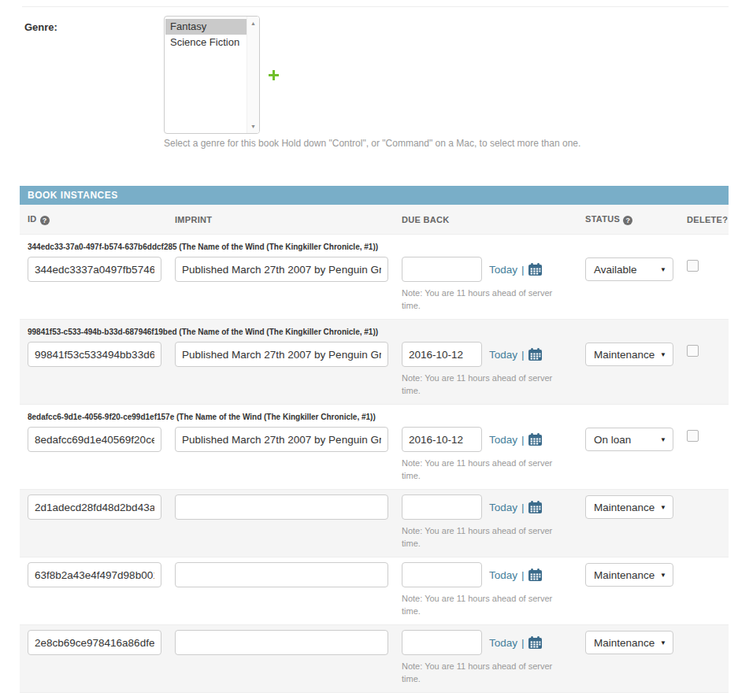  Describe the element at coordinates (101, 220) in the screenshot. I see `column-header-id: ID?` at that location.